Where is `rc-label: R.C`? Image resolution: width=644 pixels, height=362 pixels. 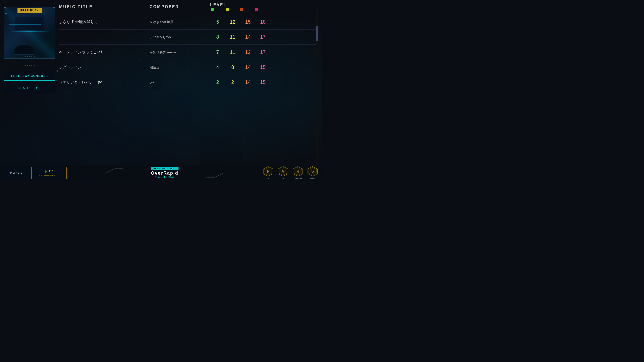 rc-label: R.C is located at coordinates (51, 171).